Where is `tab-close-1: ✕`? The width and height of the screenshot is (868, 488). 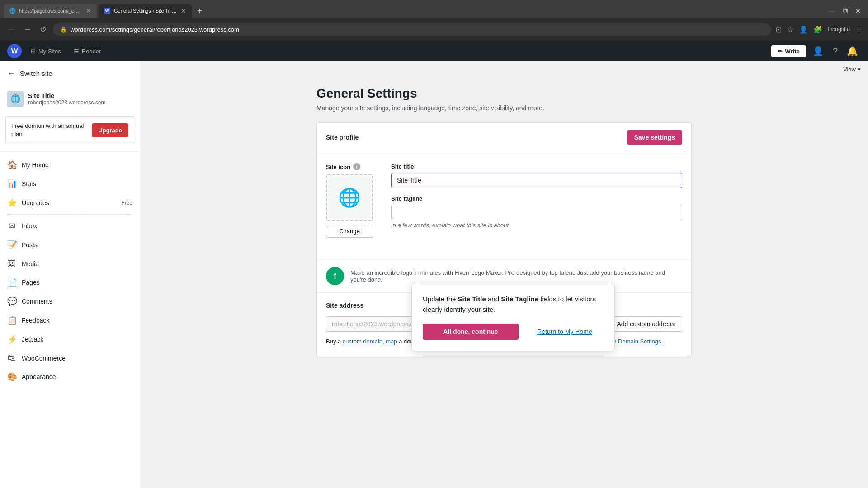
tab-close-1: ✕ is located at coordinates (89, 11).